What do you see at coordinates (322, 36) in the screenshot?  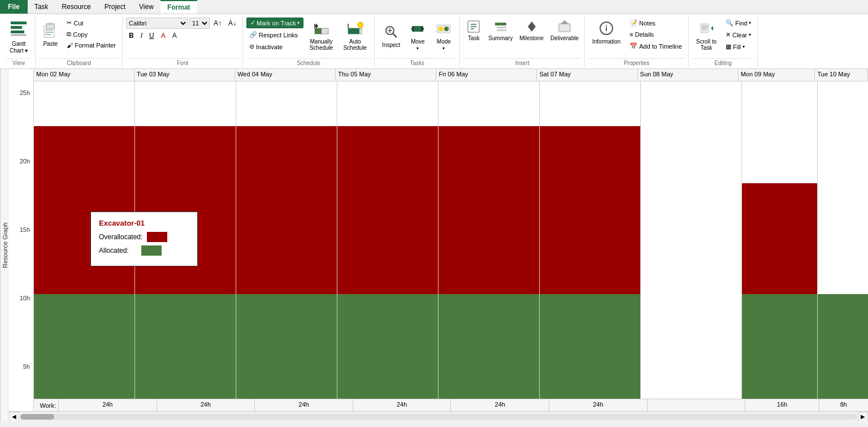 I see `manually-schedule-button: ManuallySchedule` at bounding box center [322, 36].